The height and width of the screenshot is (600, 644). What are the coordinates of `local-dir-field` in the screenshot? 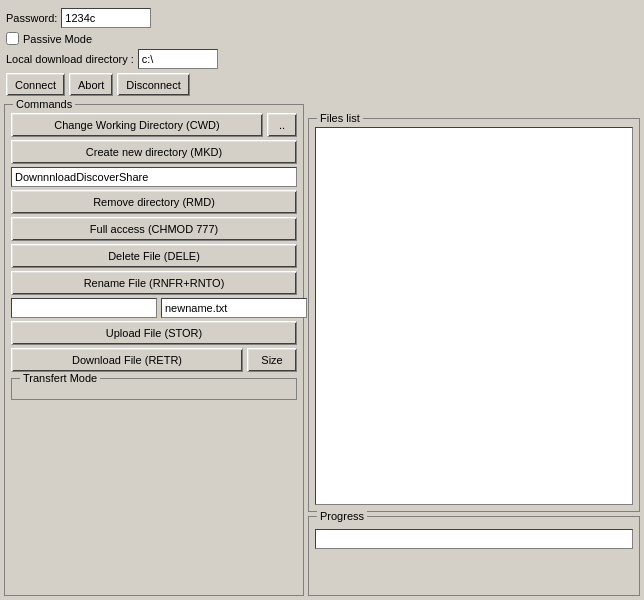 It's located at (178, 59).